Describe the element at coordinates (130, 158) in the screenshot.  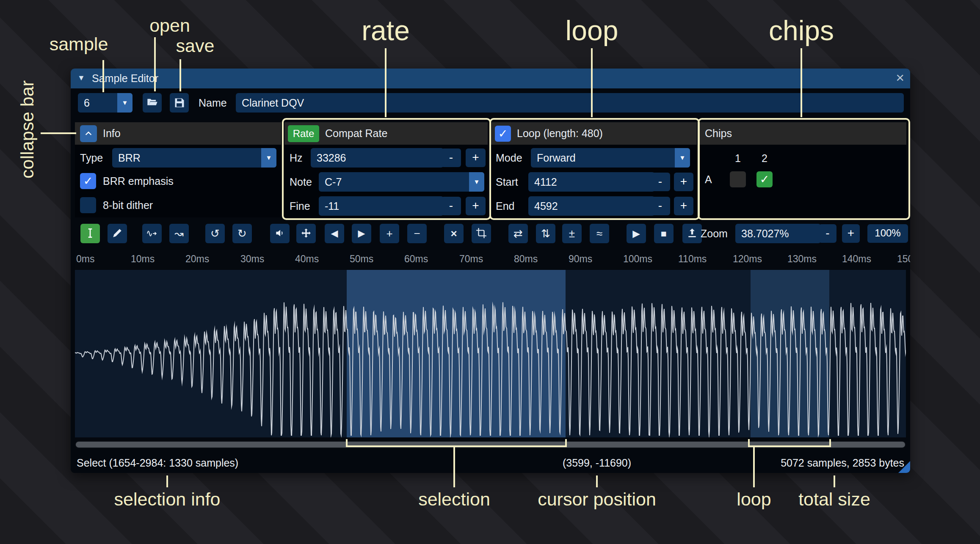
I see `type-select-value: BRR` at that location.